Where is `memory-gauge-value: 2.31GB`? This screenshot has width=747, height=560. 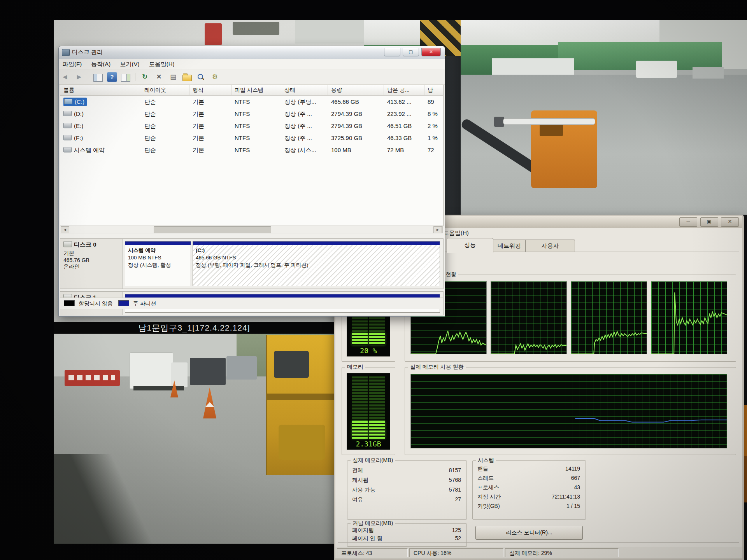
memory-gauge-value: 2.31GB is located at coordinates (368, 444).